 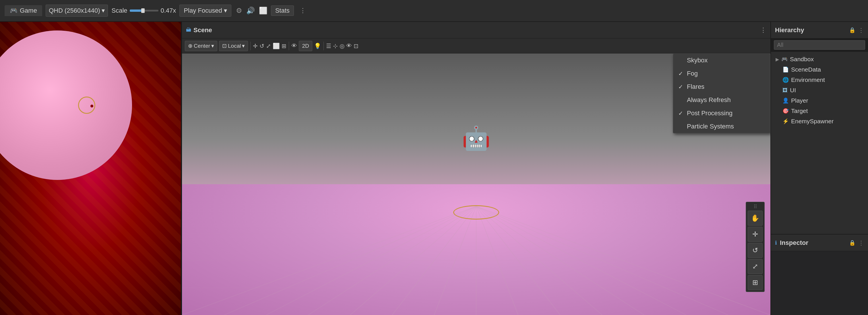 I want to click on settings-icon: ⚙, so click(x=239, y=11).